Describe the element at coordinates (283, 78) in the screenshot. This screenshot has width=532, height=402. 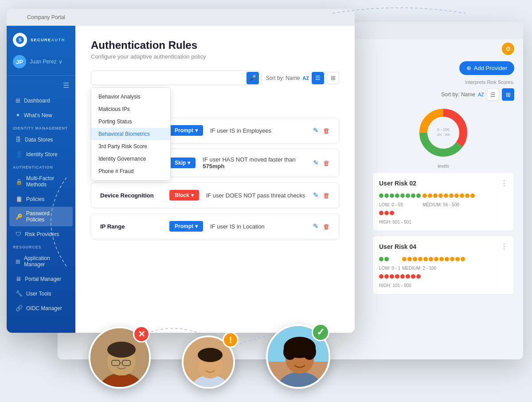
I see `sort-label: Sort by: Name` at that location.